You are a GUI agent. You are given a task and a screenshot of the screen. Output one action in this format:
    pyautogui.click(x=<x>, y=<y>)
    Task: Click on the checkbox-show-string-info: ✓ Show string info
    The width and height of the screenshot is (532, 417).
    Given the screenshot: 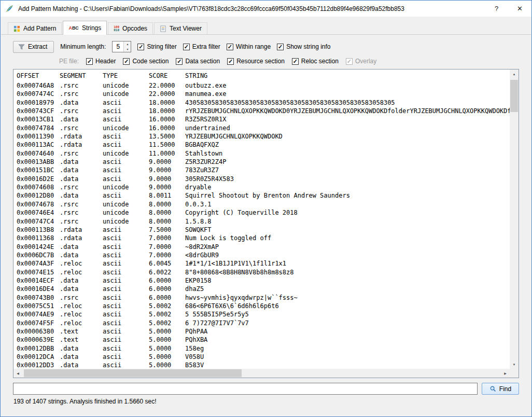 What is the action you would take?
    pyautogui.click(x=304, y=47)
    